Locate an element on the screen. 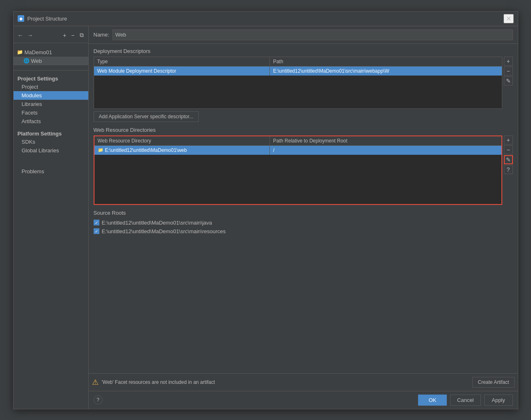 Image resolution: width=531 pixels, height=420 pixels. checkbox-1: ✓ is located at coordinates (97, 231).